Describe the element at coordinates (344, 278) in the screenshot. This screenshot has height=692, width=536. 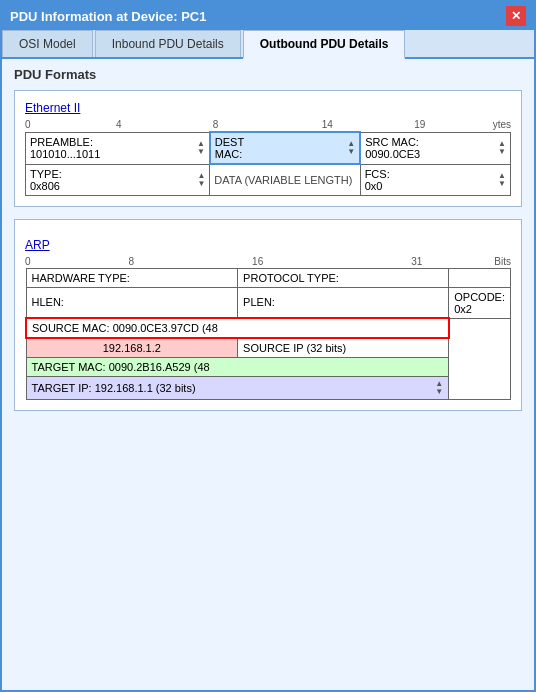
I see `protocol-type-cell: PROTOCOL TYPE:` at that location.